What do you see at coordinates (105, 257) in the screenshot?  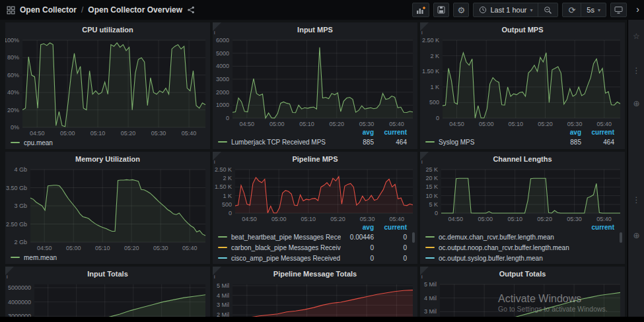 I see `legend-item: mem.mean` at bounding box center [105, 257].